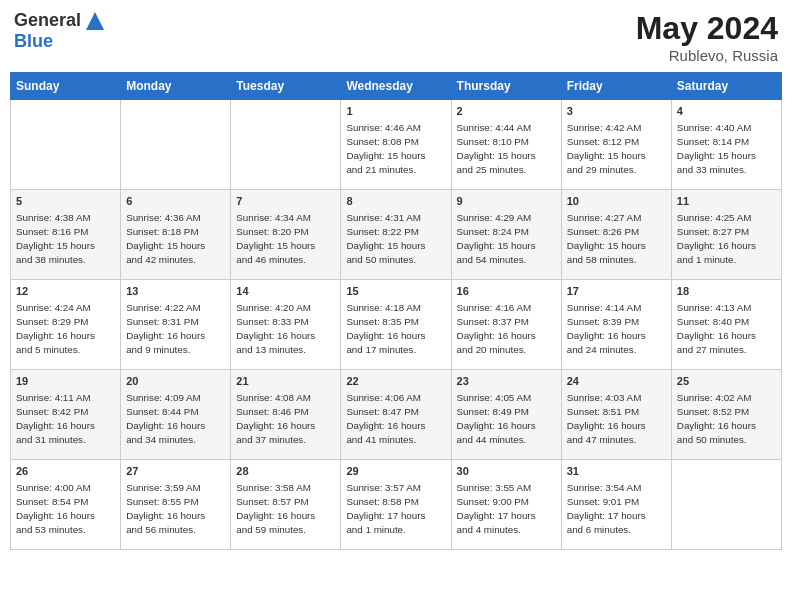  Describe the element at coordinates (726, 292) in the screenshot. I see `day-number: 18` at that location.